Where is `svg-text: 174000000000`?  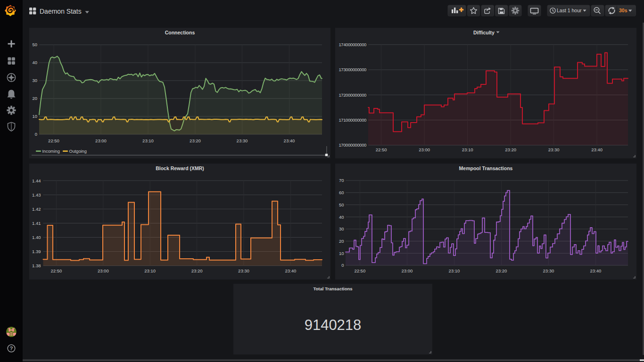
svg-text: 174000000000 is located at coordinates (353, 44).